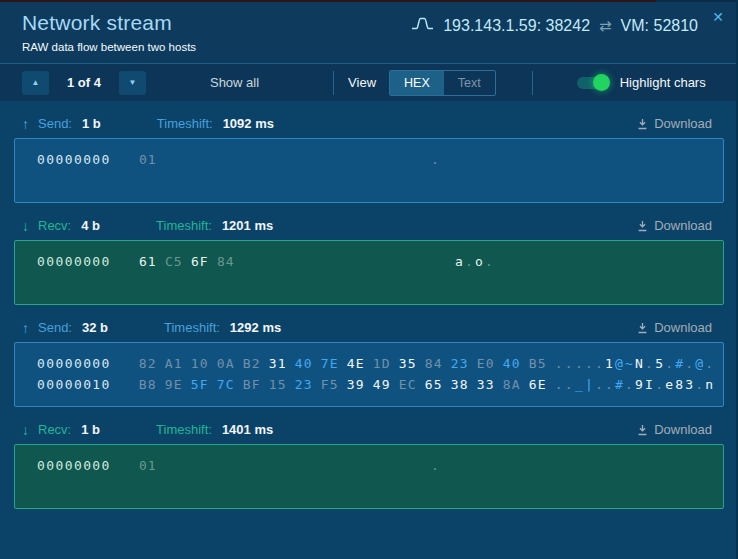 This screenshot has width=738, height=559. Describe the element at coordinates (386, 384) in the screenshot. I see `hex-byte: 49` at that location.